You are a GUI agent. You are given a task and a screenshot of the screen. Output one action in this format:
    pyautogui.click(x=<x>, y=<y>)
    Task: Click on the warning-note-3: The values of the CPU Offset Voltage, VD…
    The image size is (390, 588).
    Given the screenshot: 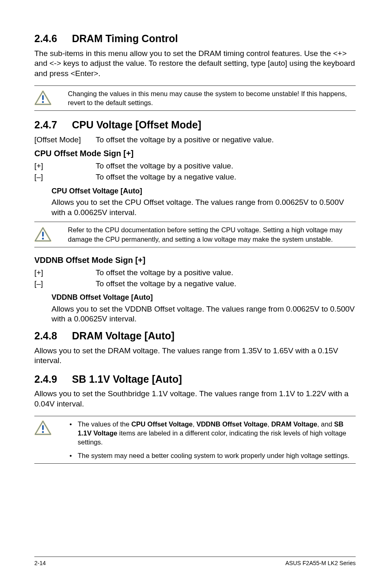 What is the action you would take?
    pyautogui.click(x=195, y=440)
    